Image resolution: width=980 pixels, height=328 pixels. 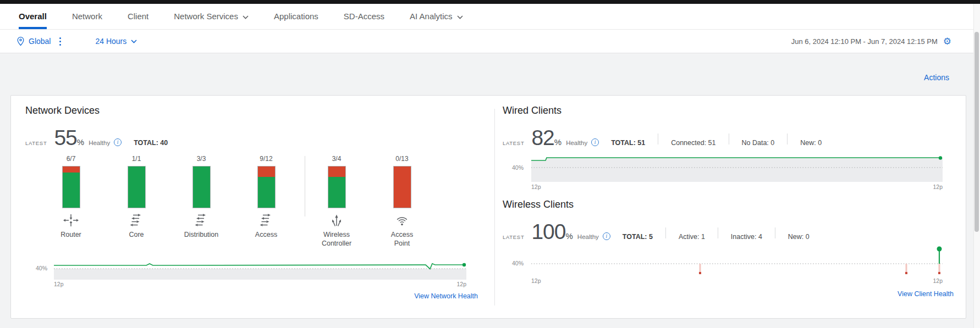 What do you see at coordinates (60, 41) in the screenshot?
I see `location-menu-kebab-icon` at bounding box center [60, 41].